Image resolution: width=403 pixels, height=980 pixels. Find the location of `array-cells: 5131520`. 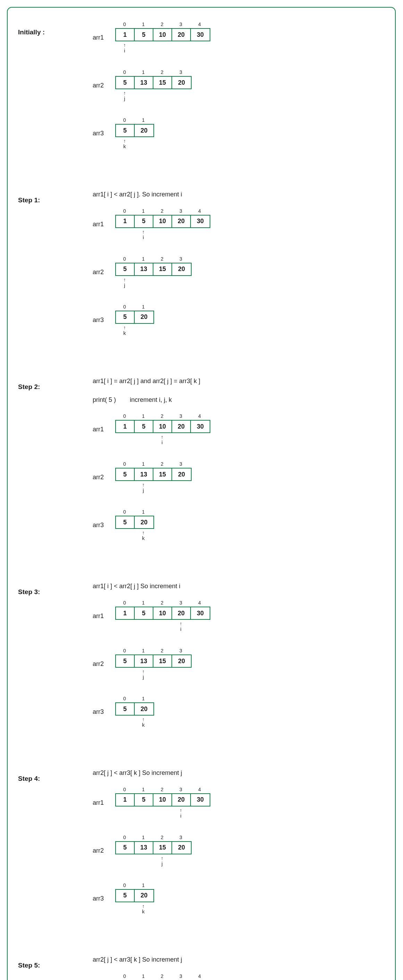

array-cells: 5131520 is located at coordinates (154, 848).